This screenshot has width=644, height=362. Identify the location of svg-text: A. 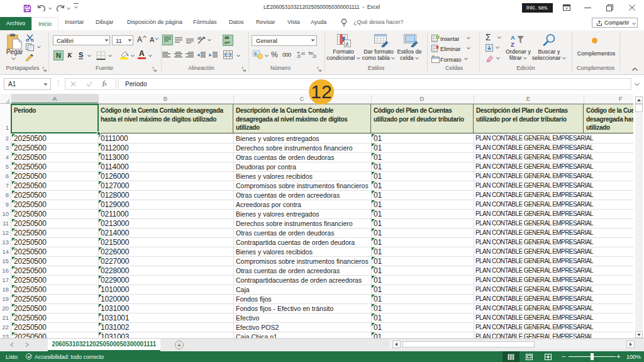
(513, 38).